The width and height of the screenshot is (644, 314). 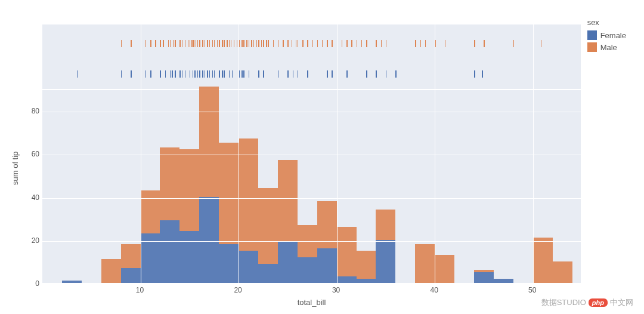 What do you see at coordinates (140, 290) in the screenshot?
I see `x-tick-label: 10` at bounding box center [140, 290].